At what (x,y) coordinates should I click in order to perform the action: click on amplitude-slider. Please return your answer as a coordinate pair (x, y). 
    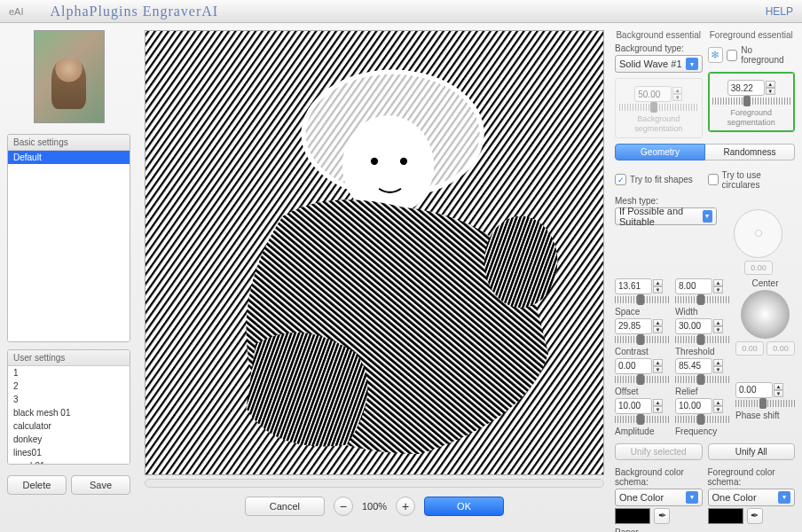
    Looking at the image, I should click on (642, 419).